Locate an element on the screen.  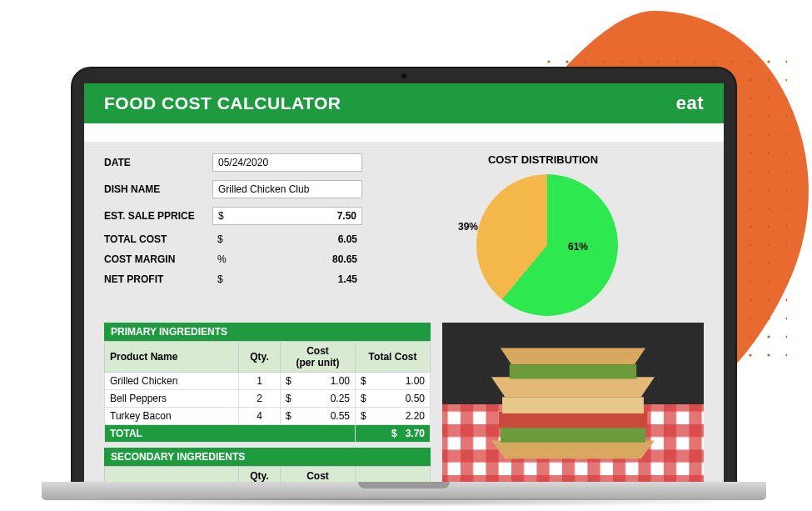
table-row: Bell Peppers2$0.25$0.50 is located at coordinates (268, 398).